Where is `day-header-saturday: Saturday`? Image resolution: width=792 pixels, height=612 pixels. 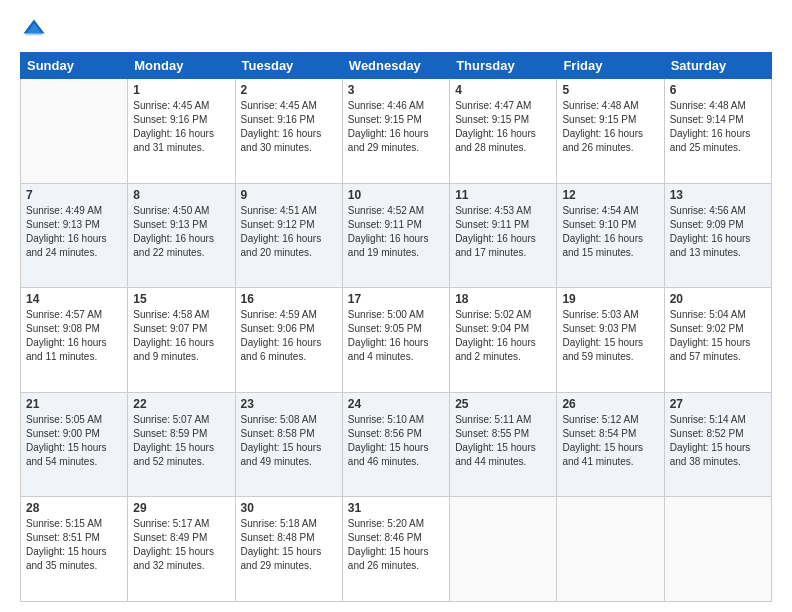
day-header-saturday: Saturday is located at coordinates (718, 66).